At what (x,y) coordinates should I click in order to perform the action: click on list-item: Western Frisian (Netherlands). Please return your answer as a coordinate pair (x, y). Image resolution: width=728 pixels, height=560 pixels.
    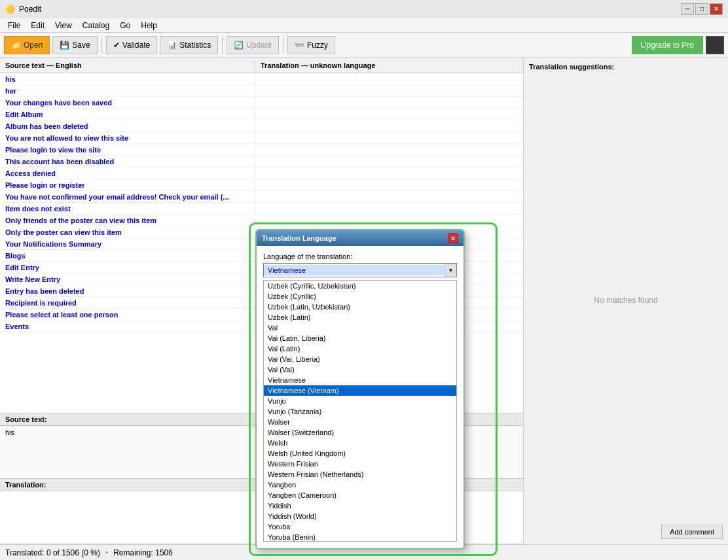
    Looking at the image, I should click on (360, 474).